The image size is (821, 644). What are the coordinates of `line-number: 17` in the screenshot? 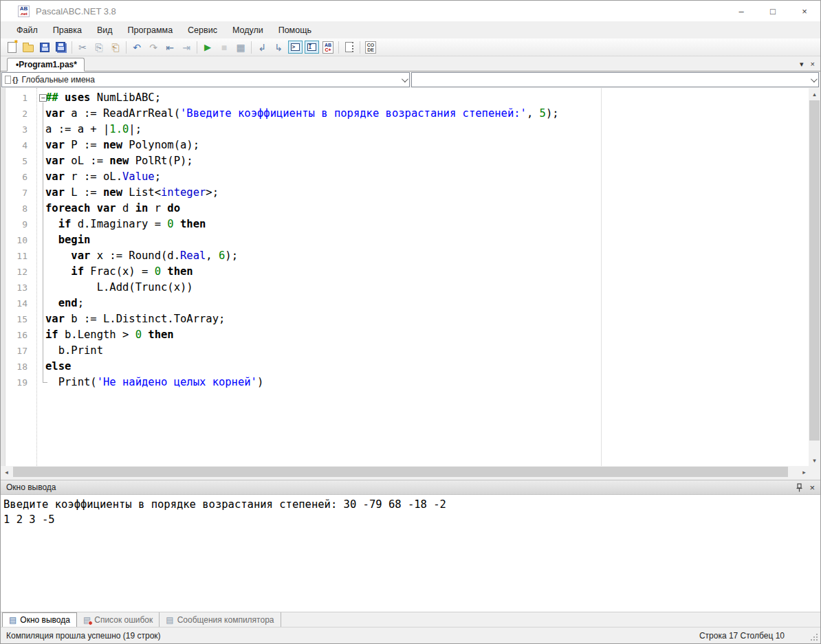 It's located at (14, 351).